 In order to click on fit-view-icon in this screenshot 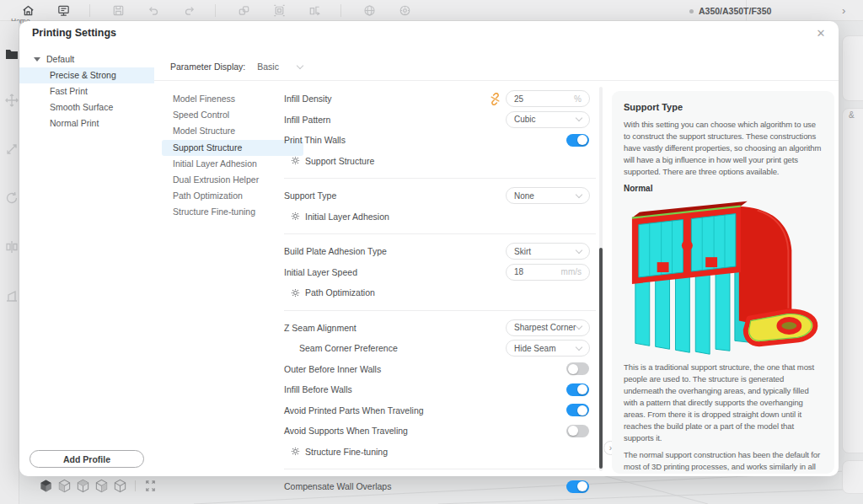, I will do `click(150, 485)`.